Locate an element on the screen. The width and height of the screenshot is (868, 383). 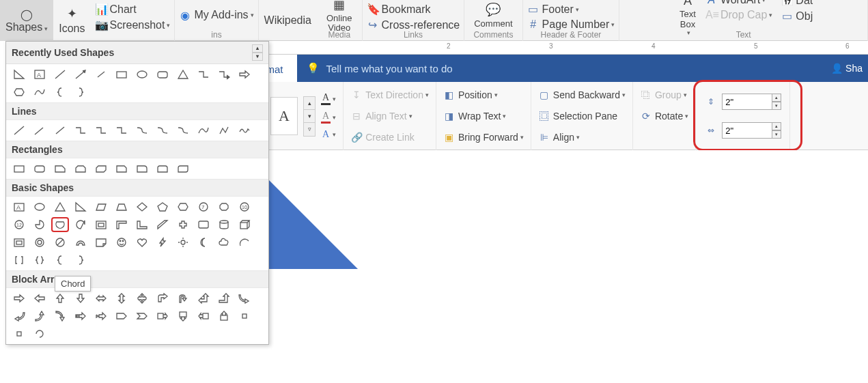
shape-octagon is located at coordinates (224, 207).